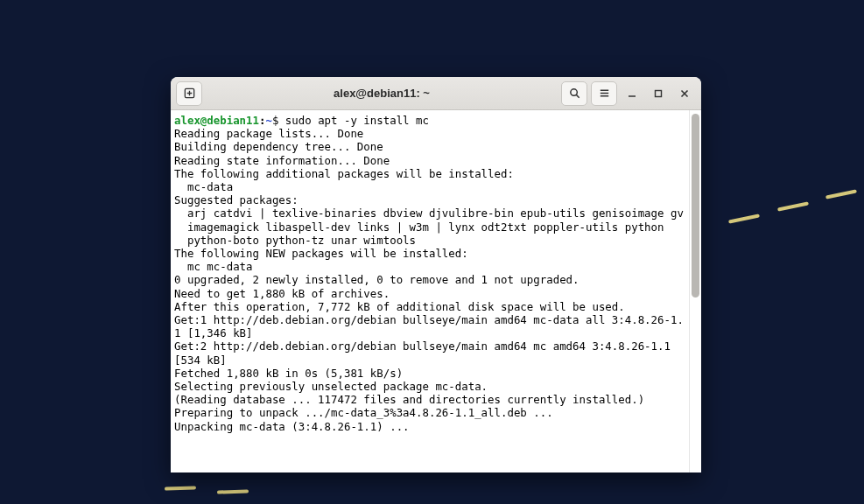 The width and height of the screenshot is (864, 504). What do you see at coordinates (203, 187) in the screenshot?
I see `terminal-line: mc-data` at bounding box center [203, 187].